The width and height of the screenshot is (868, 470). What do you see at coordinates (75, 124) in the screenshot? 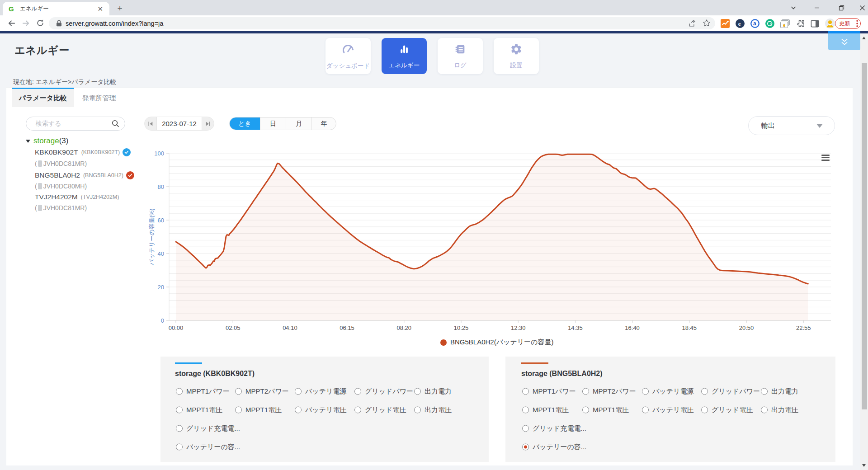
I see `search-input: 検索する` at bounding box center [75, 124].